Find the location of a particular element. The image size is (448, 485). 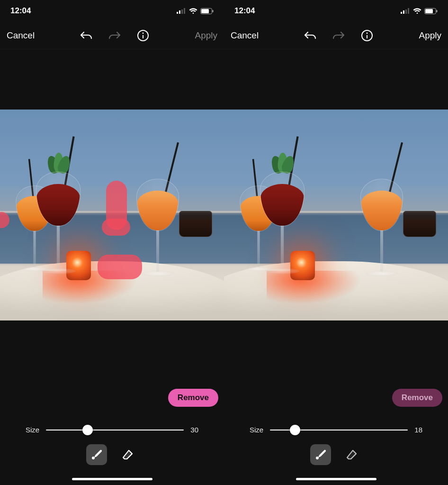

brush-size-slider: Size 30 is located at coordinates (112, 430).